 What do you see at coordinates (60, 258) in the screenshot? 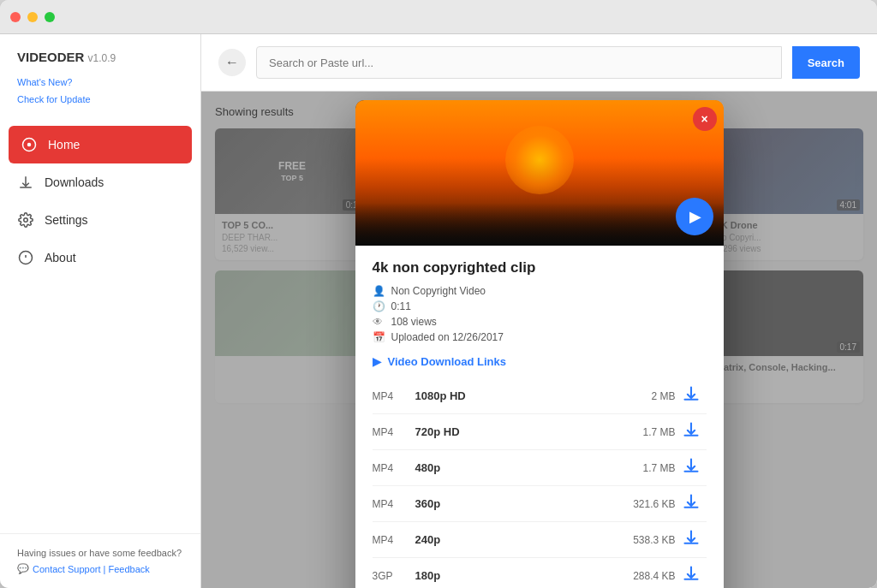
I see `about-label: About` at bounding box center [60, 258].